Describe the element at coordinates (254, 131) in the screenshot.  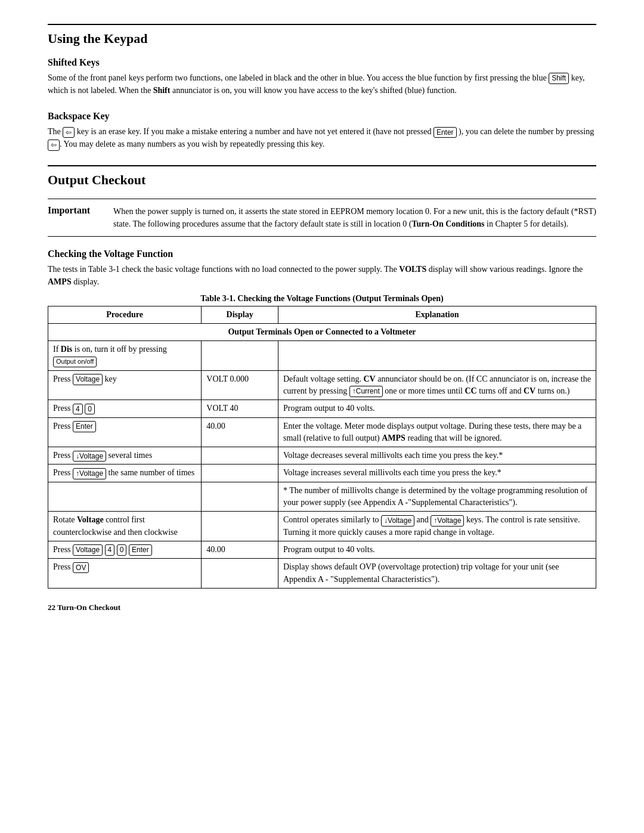
I see `backspace-text2: key is an erase key. If you make a mista…` at that location.